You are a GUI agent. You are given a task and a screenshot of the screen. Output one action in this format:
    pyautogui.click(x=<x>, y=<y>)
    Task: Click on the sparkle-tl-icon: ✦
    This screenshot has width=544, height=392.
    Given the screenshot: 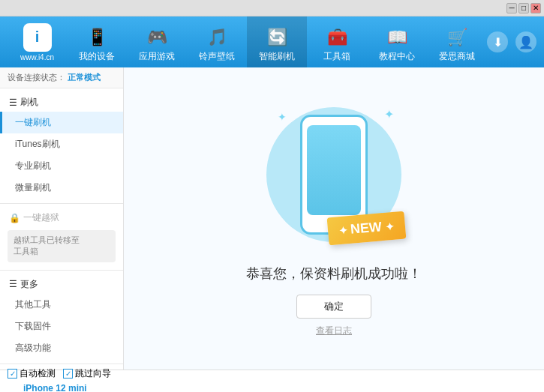 What is the action you would take?
    pyautogui.click(x=282, y=117)
    